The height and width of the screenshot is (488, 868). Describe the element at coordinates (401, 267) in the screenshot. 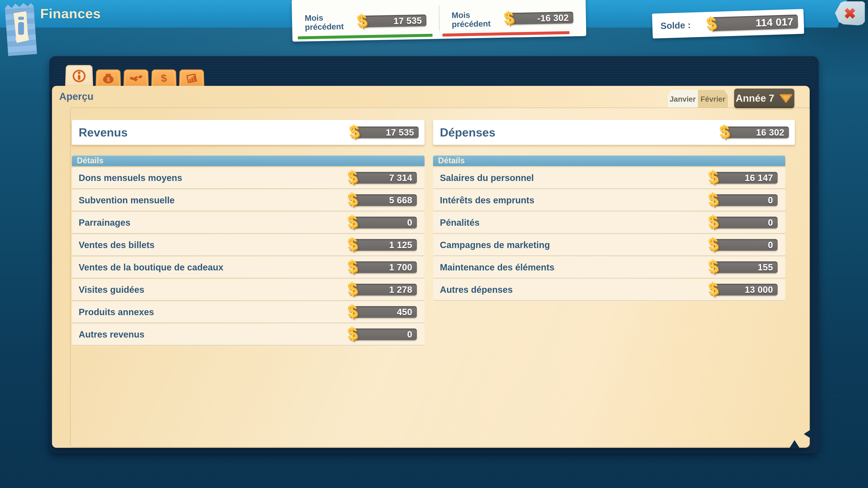

I see `row-value: 1 700` at that location.